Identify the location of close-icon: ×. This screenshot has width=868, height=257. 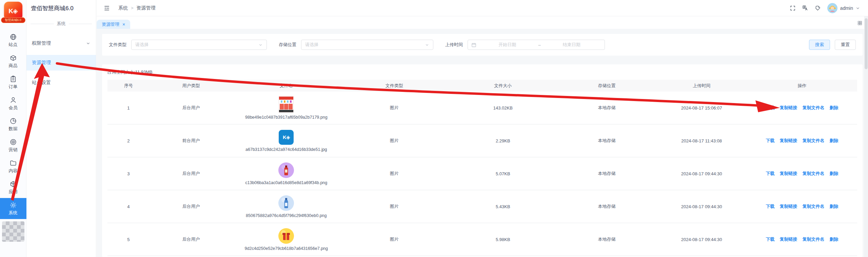
(124, 24).